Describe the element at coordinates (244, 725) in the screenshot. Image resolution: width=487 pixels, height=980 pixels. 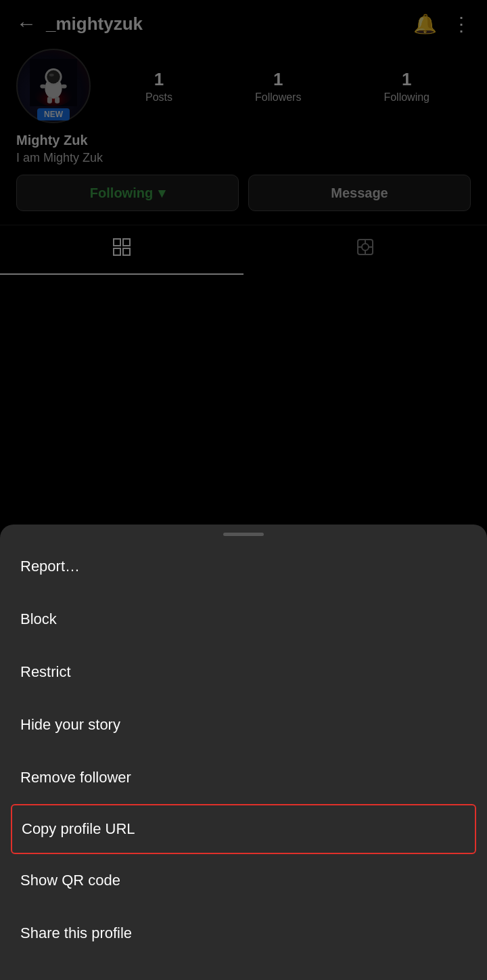
I see `sheet-item-hide-story: Hide your story` at that location.